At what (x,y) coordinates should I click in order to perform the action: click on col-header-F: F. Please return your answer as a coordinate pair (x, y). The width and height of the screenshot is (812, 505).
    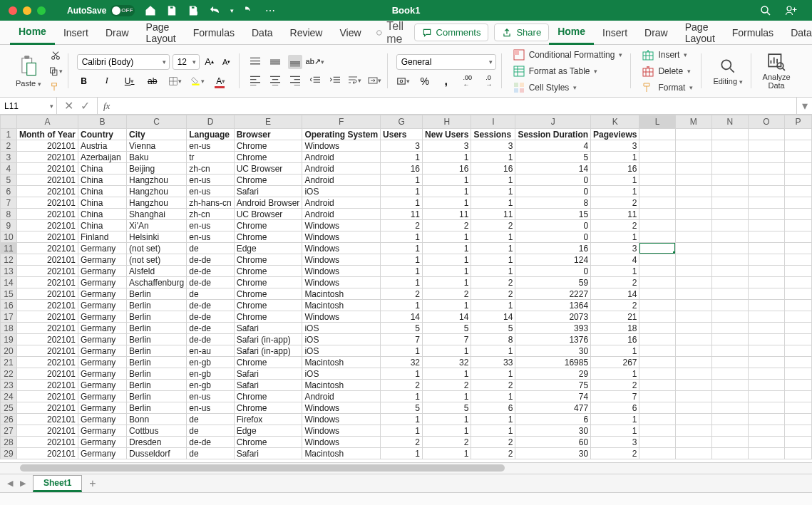
    Looking at the image, I should click on (341, 123).